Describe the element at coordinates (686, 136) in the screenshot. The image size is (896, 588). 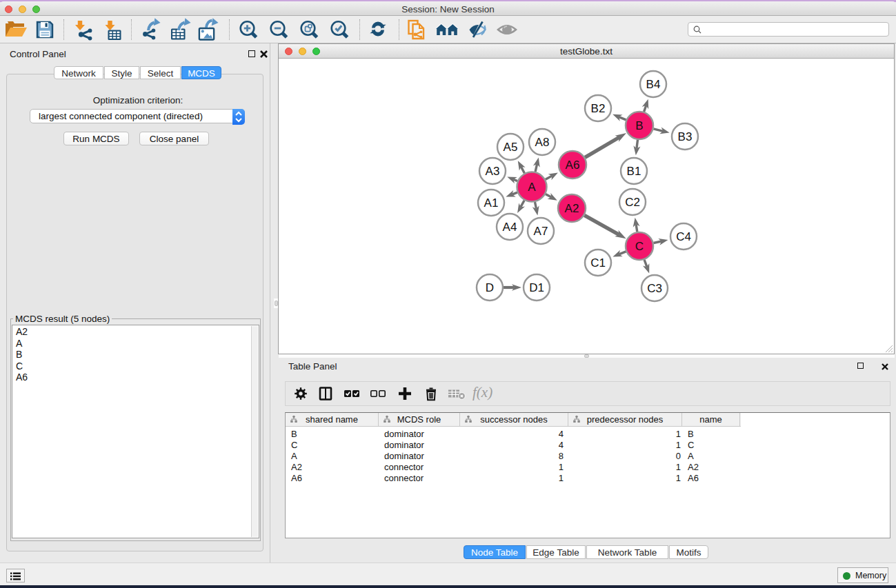
I see `svg-text: B3` at that location.